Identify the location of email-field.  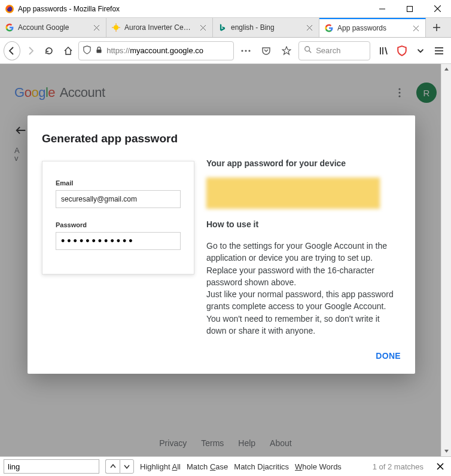
(118, 199).